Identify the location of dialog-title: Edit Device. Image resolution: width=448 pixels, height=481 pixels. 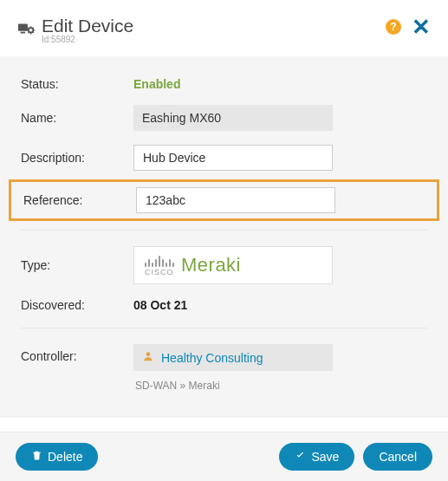
(213, 26).